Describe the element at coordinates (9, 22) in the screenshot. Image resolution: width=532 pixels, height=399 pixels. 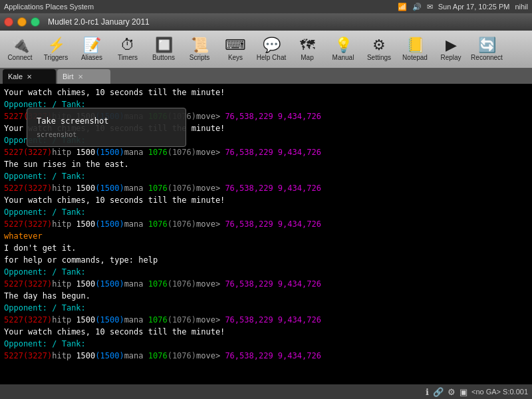
I see `close-button` at that location.